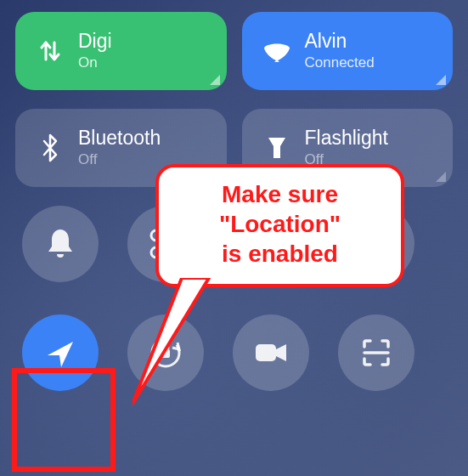  Describe the element at coordinates (280, 253) in the screenshot. I see `callout-line: is enabled` at that location.